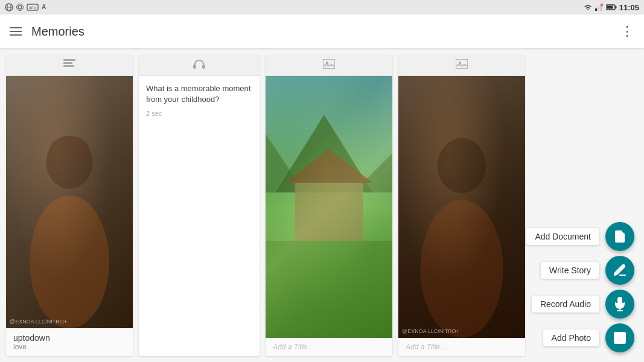 The image size is (644, 362). I want to click on document-icon, so click(620, 237).